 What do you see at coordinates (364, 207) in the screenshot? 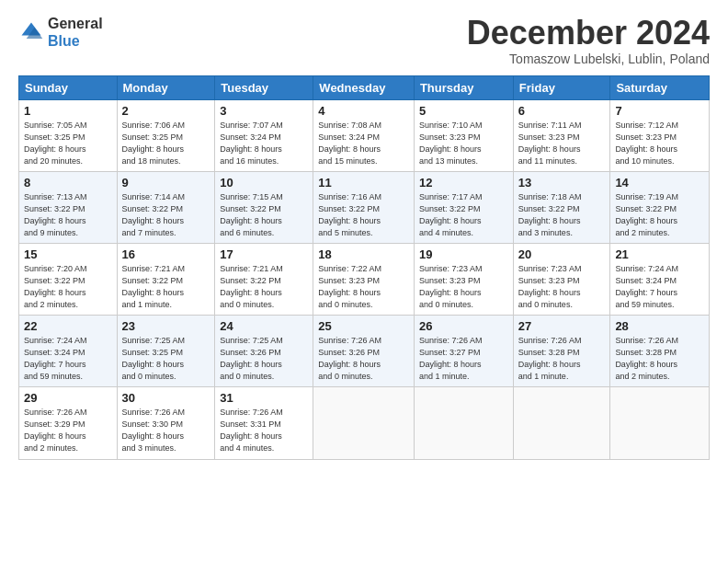
I see `calendar-cell: 11Sunrise: 7:16 AM Sunset: 3:22 PM Dayli…` at bounding box center [364, 207].